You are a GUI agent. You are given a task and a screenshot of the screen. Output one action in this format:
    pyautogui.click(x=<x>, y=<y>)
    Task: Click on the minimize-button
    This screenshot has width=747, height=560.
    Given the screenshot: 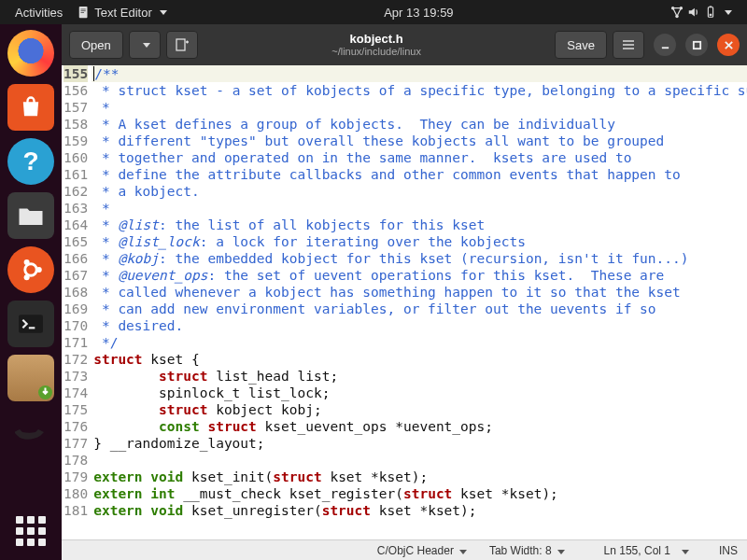 What is the action you would take?
    pyautogui.click(x=665, y=45)
    